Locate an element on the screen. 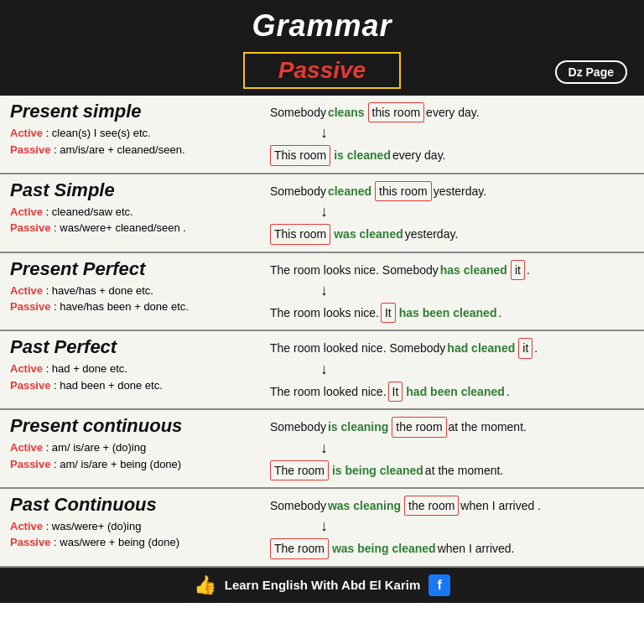 The image size is (644, 644). passive-example-past-simple: This room was cleaned yesterday. is located at coordinates (452, 234).